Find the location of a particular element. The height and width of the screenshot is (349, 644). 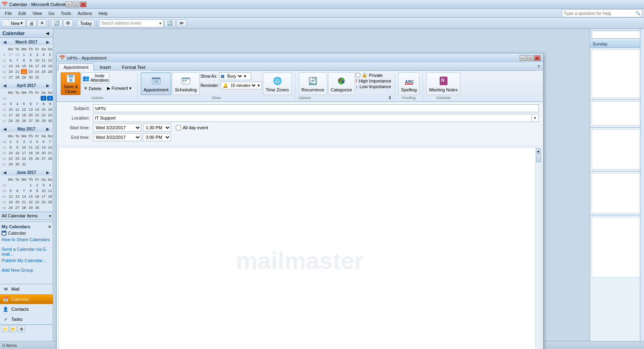

help-search-box: 🔍 is located at coordinates (602, 13).